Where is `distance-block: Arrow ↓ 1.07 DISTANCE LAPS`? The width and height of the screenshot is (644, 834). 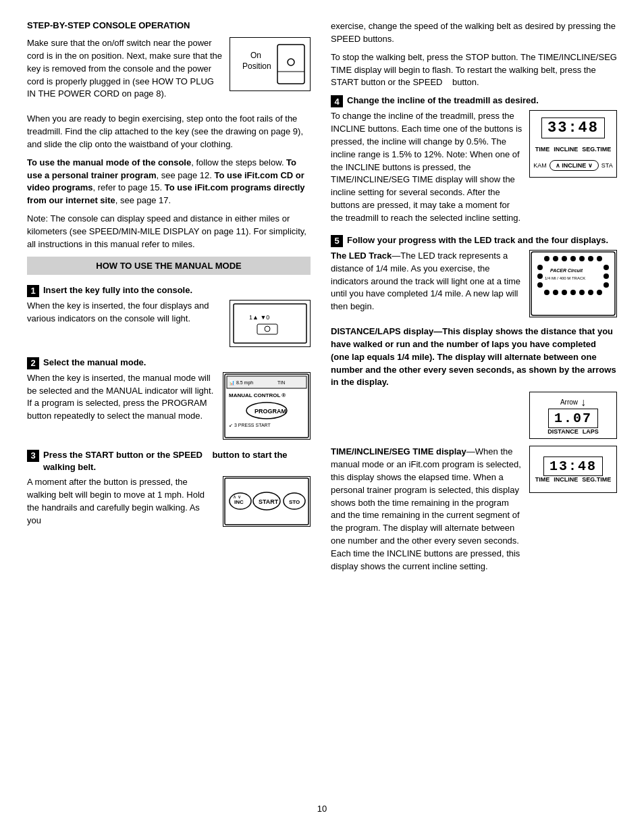
distance-block: Arrow ↓ 1.07 DISTANCE LAPS is located at coordinates (474, 415).